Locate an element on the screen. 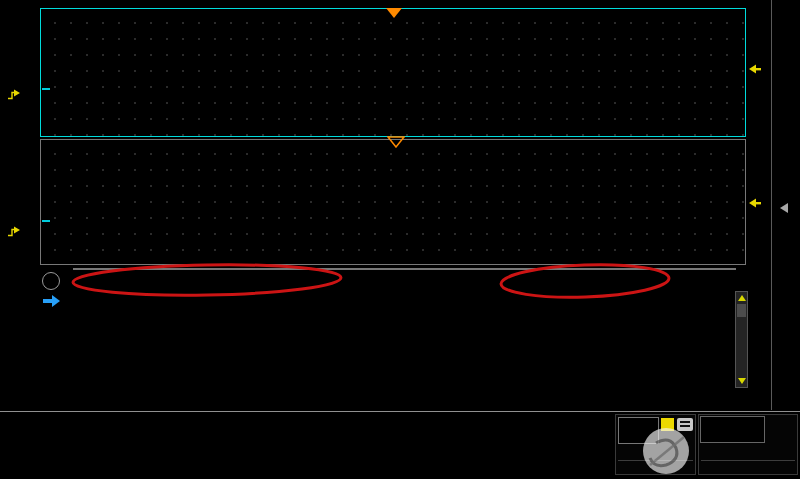 The image size is (800, 479). trigger-source-badge is located at coordinates (668, 424).